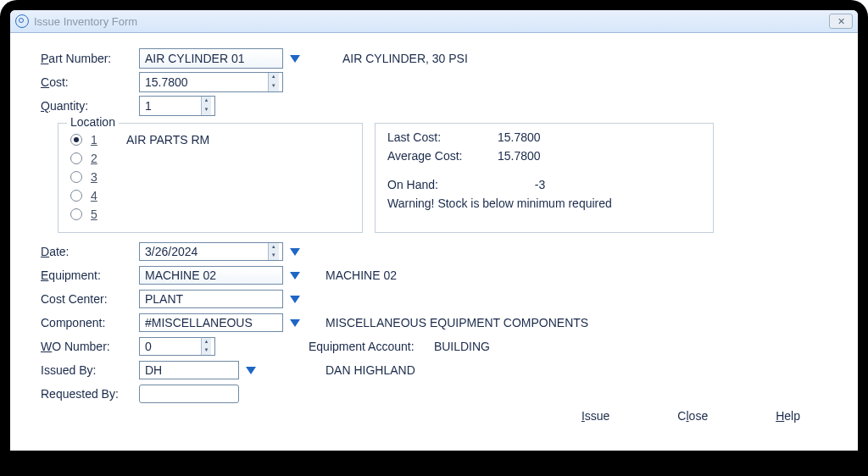  Describe the element at coordinates (189, 394) in the screenshot. I see `requested-by-input` at that location.